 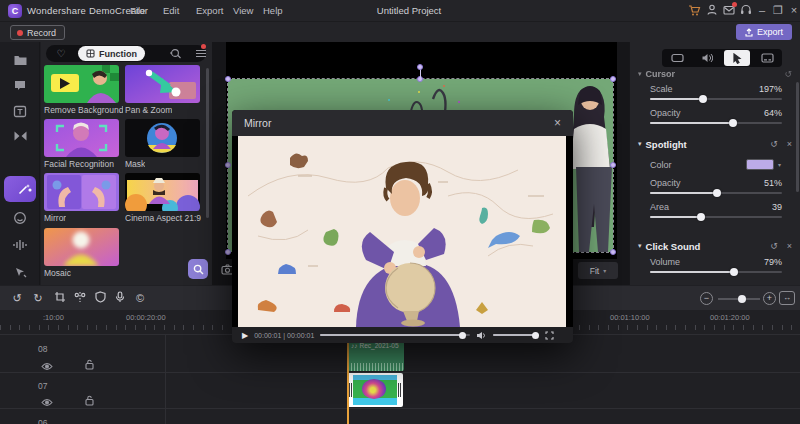 I want to click on zoom-in-button: +, so click(x=770, y=298).